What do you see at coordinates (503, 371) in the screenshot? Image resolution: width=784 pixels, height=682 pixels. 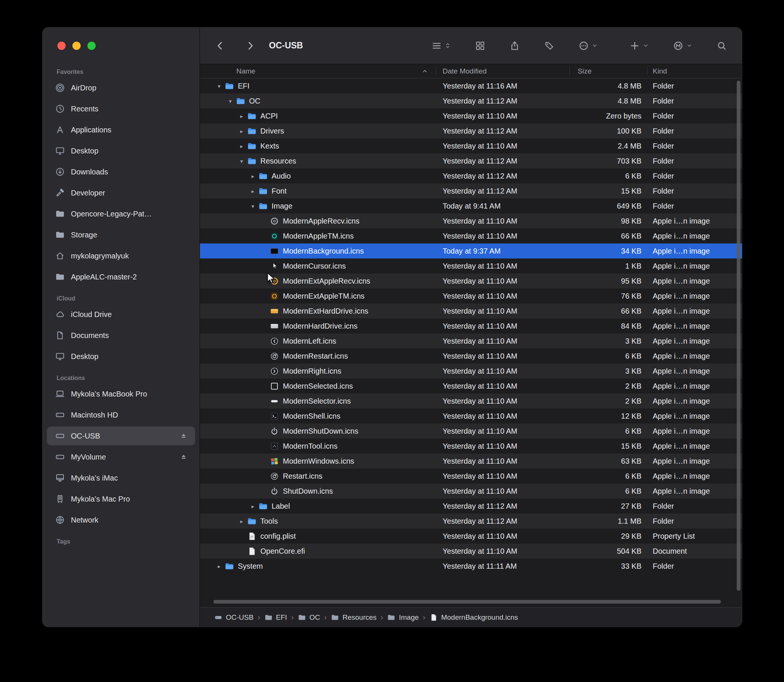 I see `file-date-modified: Yesterday at 11:10 AM` at bounding box center [503, 371].